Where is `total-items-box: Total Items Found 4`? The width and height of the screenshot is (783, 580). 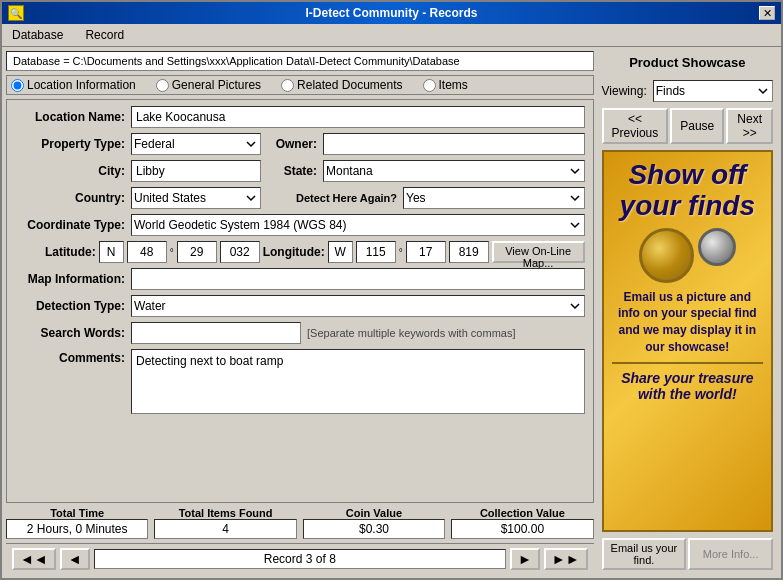 total-items-box: Total Items Found 4 is located at coordinates (225, 523).